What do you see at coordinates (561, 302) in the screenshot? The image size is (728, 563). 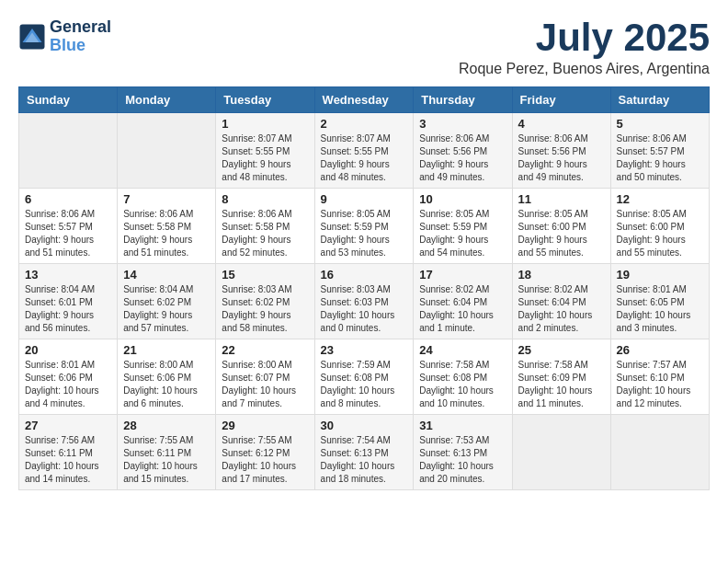 I see `calendar-cell: 18Sunrise: 8:02 AM Sunset: 6:04 PM Dayli…` at bounding box center [561, 302].